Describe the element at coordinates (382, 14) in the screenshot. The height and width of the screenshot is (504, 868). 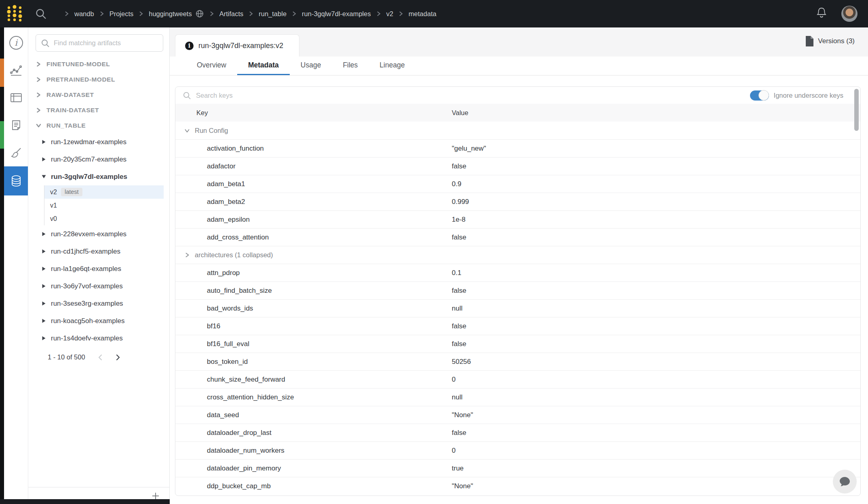
I see `breadcrumb-item: v2` at that location.